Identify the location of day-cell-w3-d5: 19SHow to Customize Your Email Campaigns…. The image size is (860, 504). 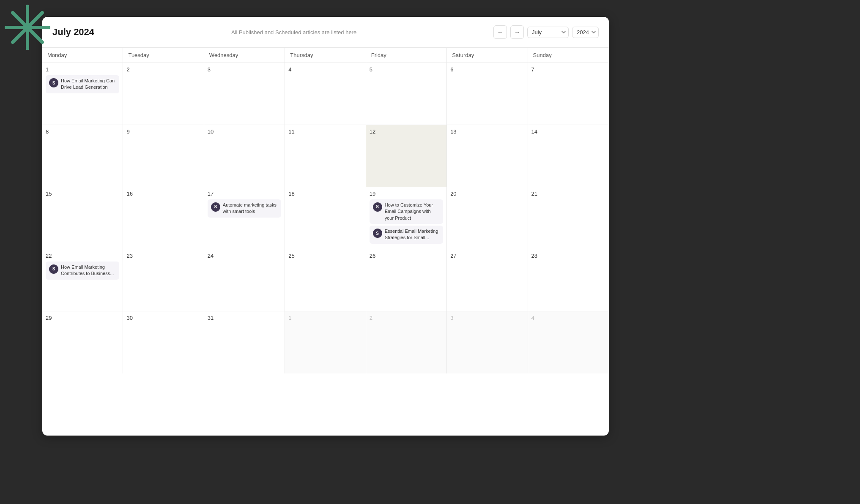
(407, 218).